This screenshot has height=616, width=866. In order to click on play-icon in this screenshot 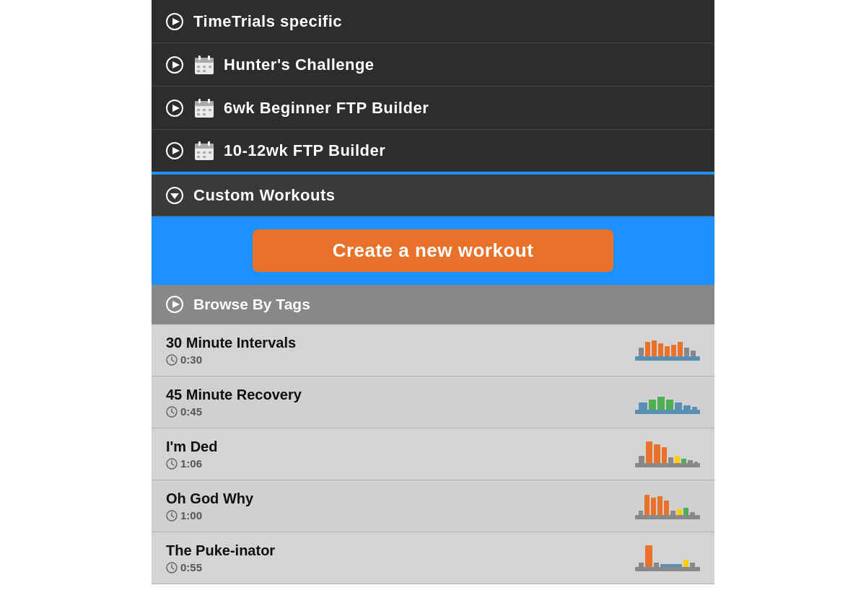, I will do `click(175, 22)`.